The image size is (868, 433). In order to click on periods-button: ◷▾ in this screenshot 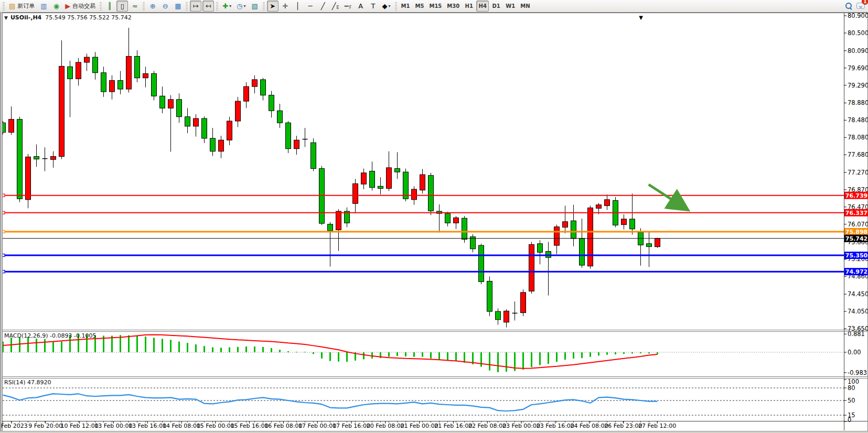, I will do `click(241, 6)`.